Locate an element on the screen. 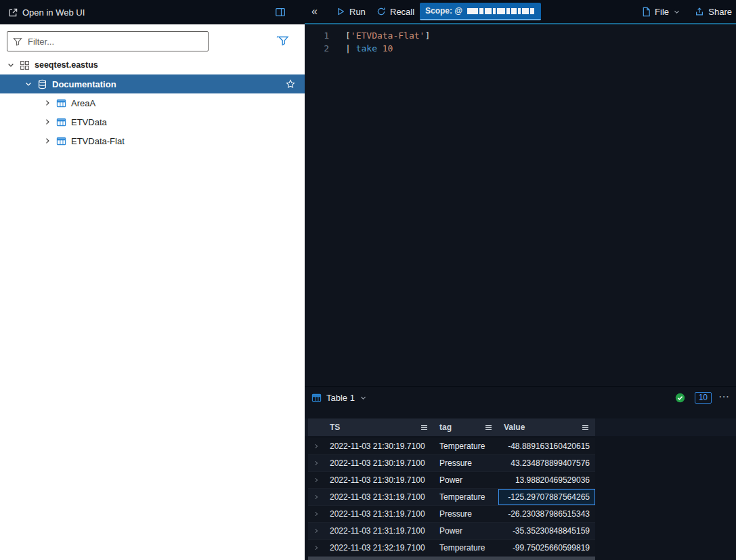  table-row: 2022-11-03 21:30:19.7100Temperature-48.8… is located at coordinates (452, 447).